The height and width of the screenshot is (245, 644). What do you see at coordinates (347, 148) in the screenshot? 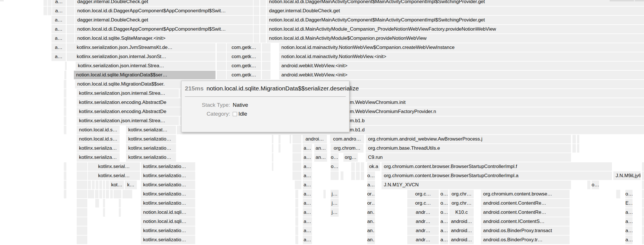
I see `flame-bar: org.chrom…` at bounding box center [347, 148].